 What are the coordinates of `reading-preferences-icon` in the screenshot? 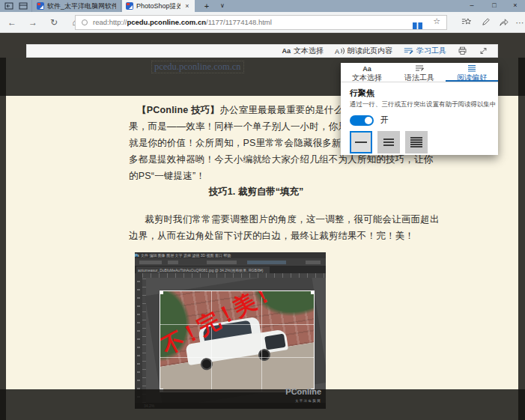 It's located at (472, 69).